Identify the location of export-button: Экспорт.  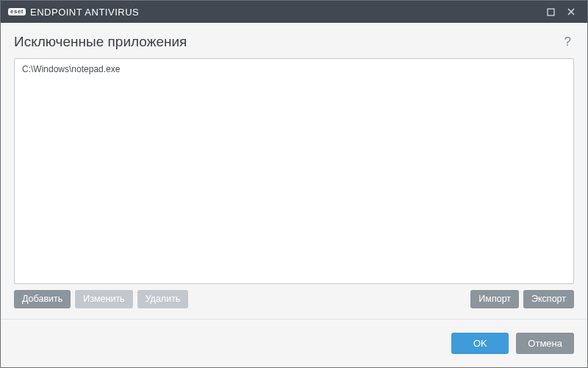
(548, 300).